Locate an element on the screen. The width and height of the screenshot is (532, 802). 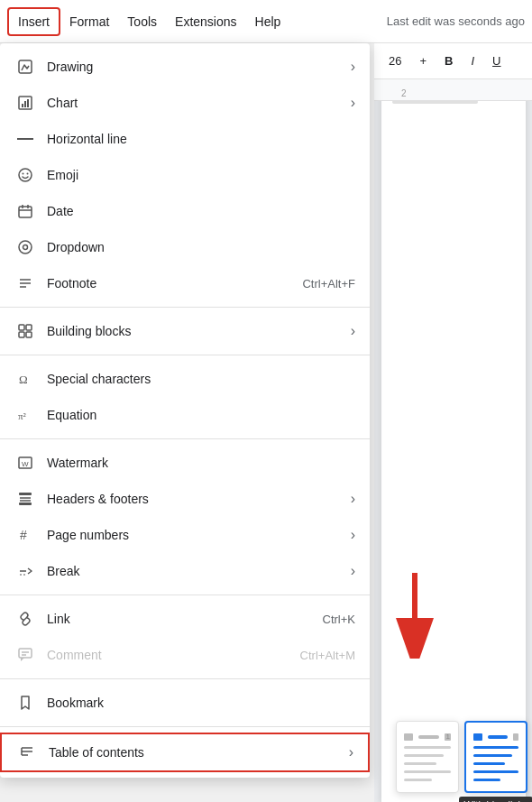
link-icon is located at coordinates (25, 619).